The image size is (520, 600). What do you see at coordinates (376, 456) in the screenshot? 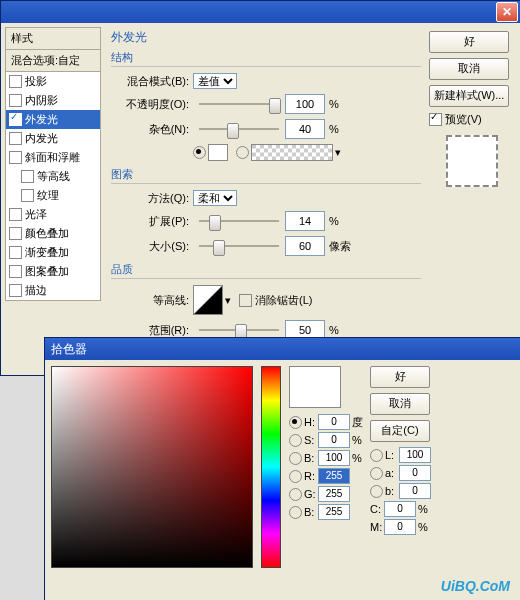
I see `L-radio` at bounding box center [376, 456].